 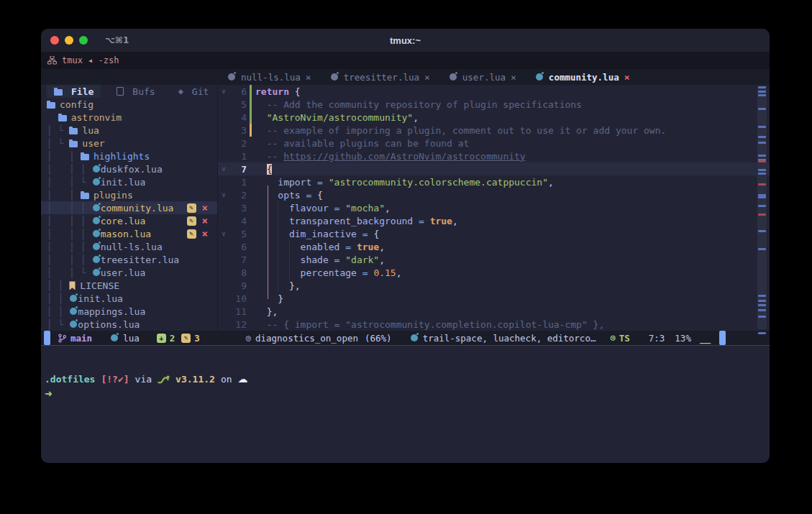 What do you see at coordinates (380, 78) in the screenshot?
I see `tab-treesitter.lua: treesitter.lua×` at bounding box center [380, 78].